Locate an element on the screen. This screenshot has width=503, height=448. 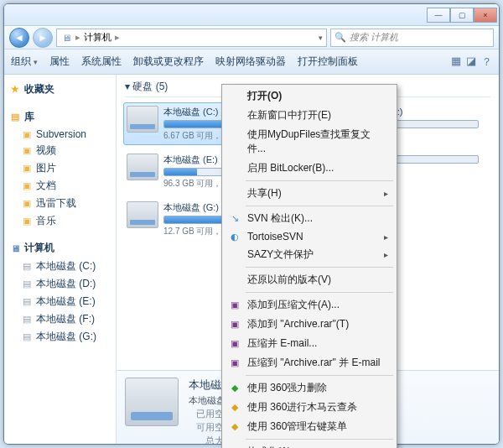
maximize-button: ▢ is located at coordinates (462, 15).